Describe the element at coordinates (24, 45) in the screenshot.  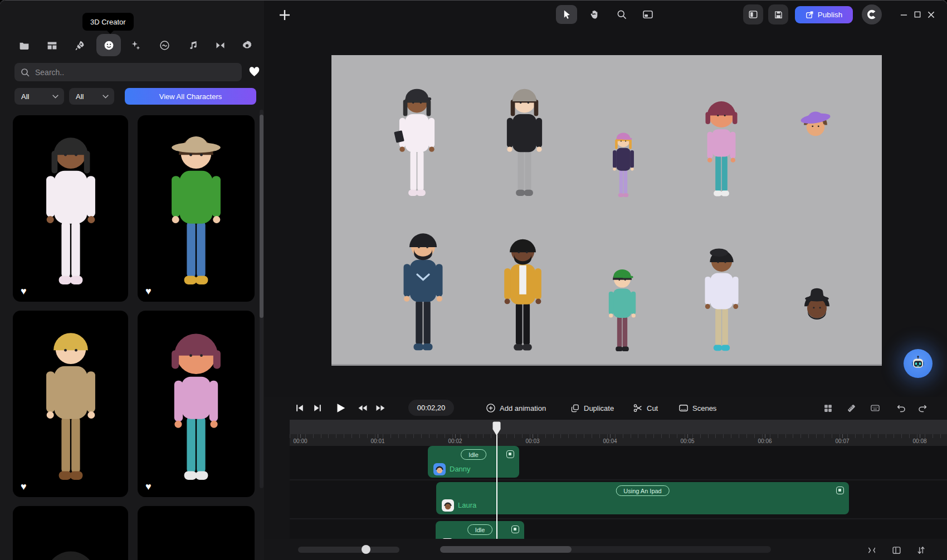
I see `nav-folder` at that location.